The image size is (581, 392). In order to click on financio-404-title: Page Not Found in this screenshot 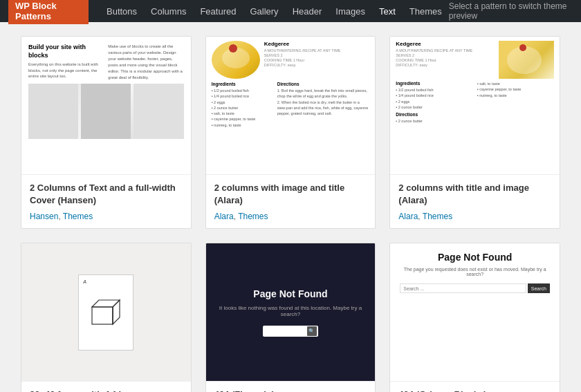, I will do `click(290, 294)`.